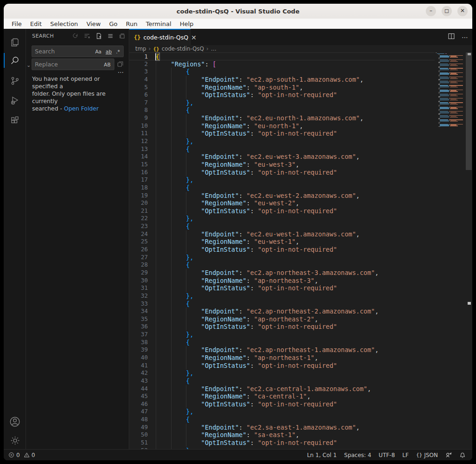 Image resolution: width=476 pixels, height=464 pixels. I want to click on preserve-case-toggle: AB, so click(107, 65).